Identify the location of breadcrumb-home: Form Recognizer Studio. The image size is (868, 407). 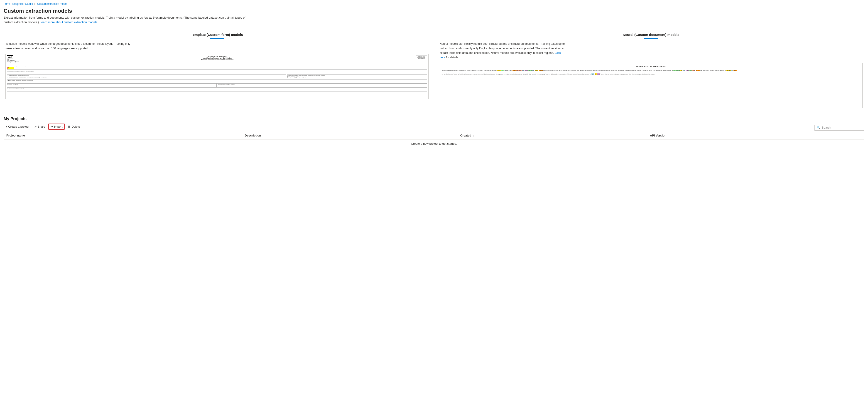
(18, 4).